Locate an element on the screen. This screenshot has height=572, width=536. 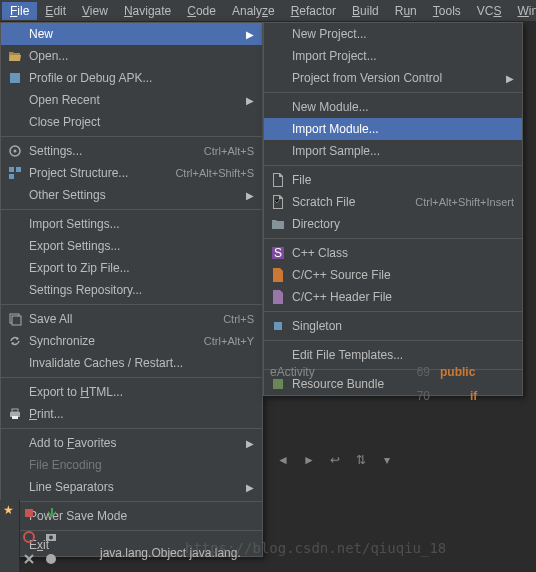
file-export-zip: Export to Zip File... is located at coordinates (132, 268).